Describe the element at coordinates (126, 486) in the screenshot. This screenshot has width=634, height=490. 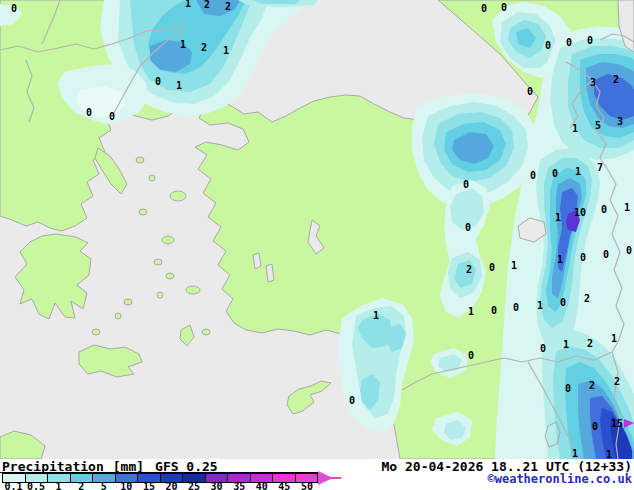
I see `scale-label-10: 10` at that location.